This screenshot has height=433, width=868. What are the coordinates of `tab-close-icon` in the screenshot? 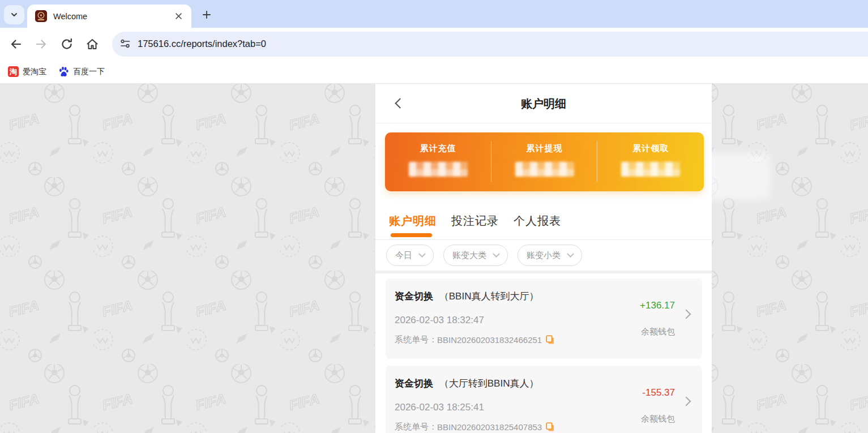 It's located at (179, 16).